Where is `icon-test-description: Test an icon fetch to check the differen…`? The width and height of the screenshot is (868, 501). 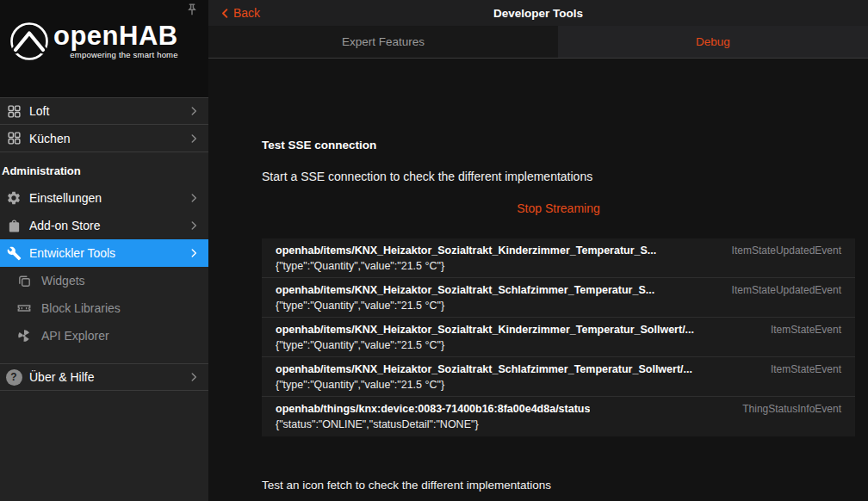
icon-test-description: Test an icon fetch to check the differen… is located at coordinates (406, 486).